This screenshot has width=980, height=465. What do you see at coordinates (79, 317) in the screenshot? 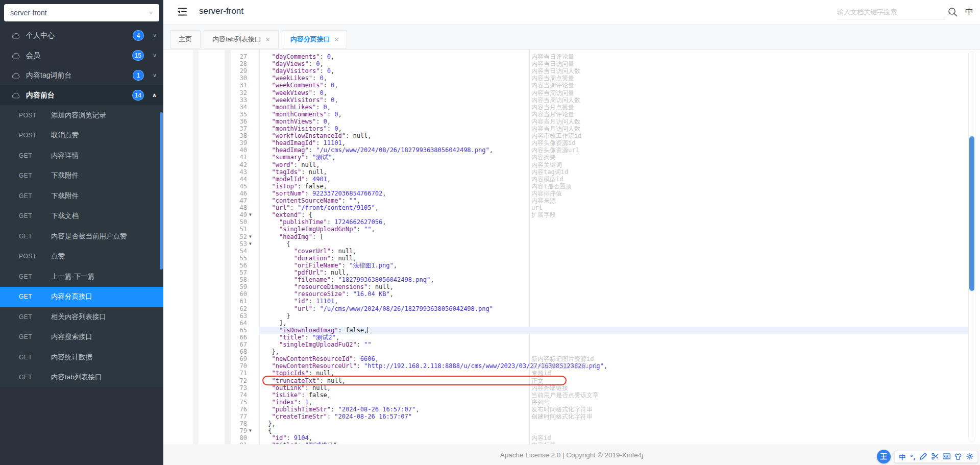
I see `endpoint-label: 相关内容列表接口` at bounding box center [79, 317].